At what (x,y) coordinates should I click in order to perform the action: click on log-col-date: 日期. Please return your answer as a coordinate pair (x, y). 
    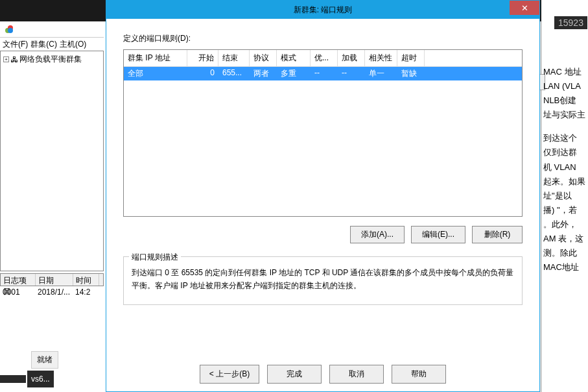
    Looking at the image, I should click on (54, 280).